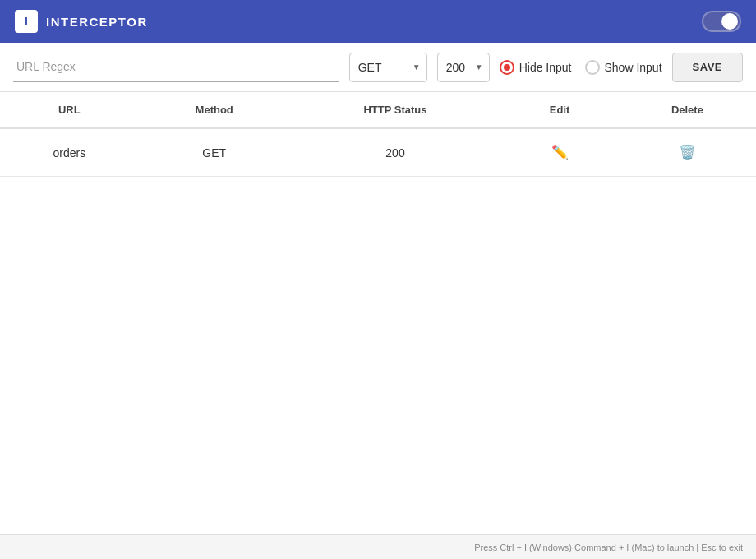  Describe the element at coordinates (560, 153) in the screenshot. I see `edit-icon: ✏️` at that location.